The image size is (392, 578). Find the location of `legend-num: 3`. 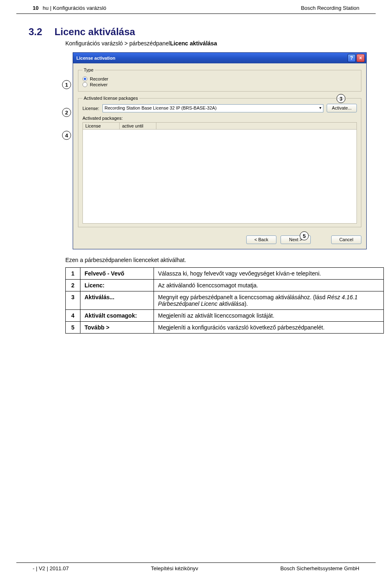

legend-num: 3 is located at coordinates (73, 301).